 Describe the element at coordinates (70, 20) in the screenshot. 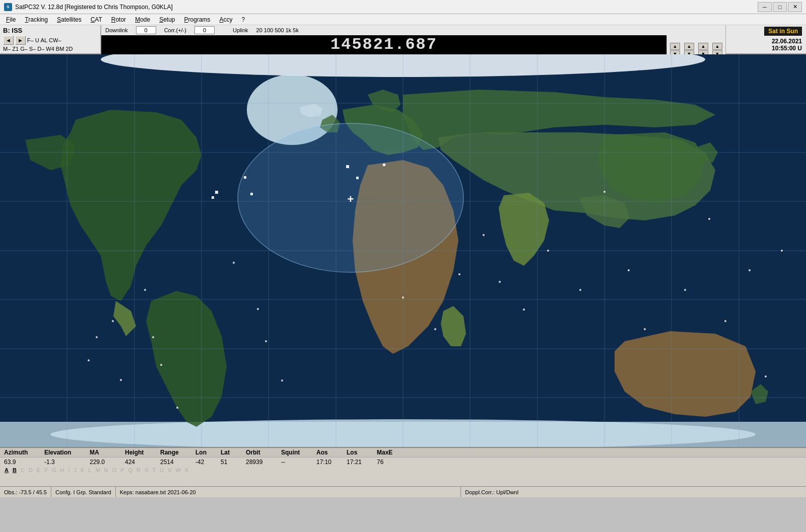

I see `menu-satellites: Satellites` at that location.